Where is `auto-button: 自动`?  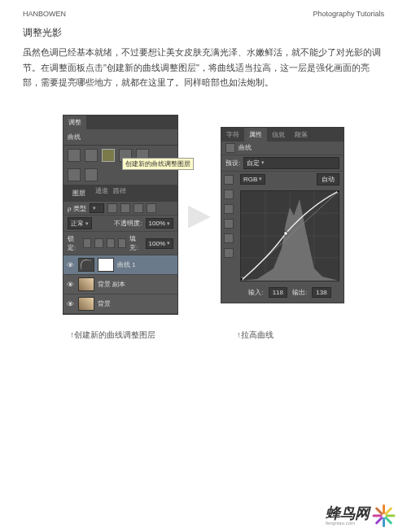
auto-button: 自动 is located at coordinates (328, 179).